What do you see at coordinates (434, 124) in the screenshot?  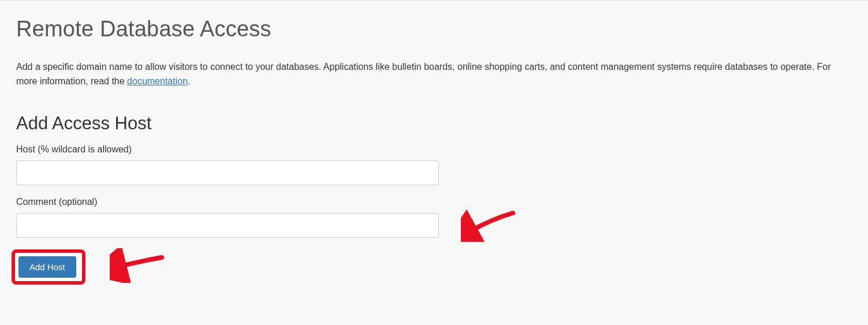 I see `section-heading: Add Access Host` at bounding box center [434, 124].